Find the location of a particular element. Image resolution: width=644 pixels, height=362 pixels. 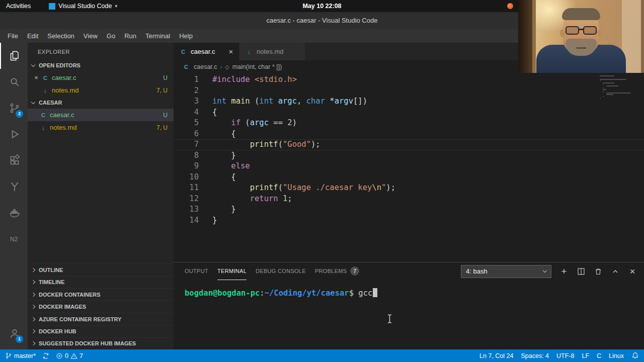

menu-file: File is located at coordinates (13, 36).